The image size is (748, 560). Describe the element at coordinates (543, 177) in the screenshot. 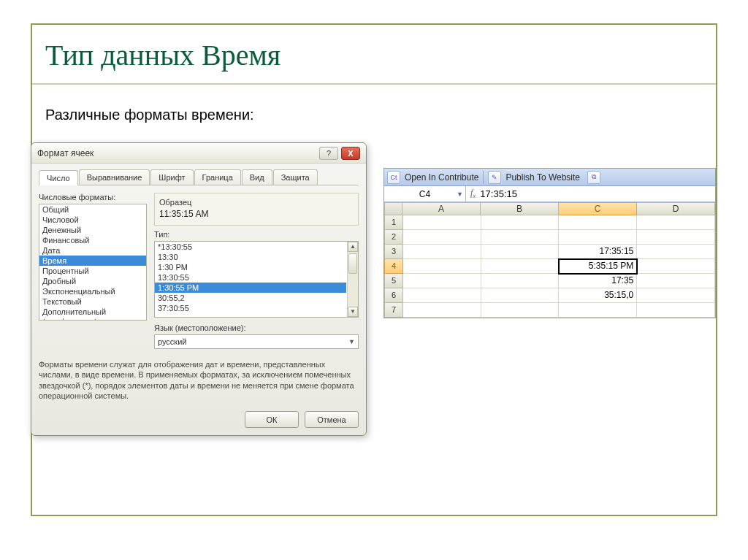

I see `publish-to-website-button: Publish To Website` at that location.